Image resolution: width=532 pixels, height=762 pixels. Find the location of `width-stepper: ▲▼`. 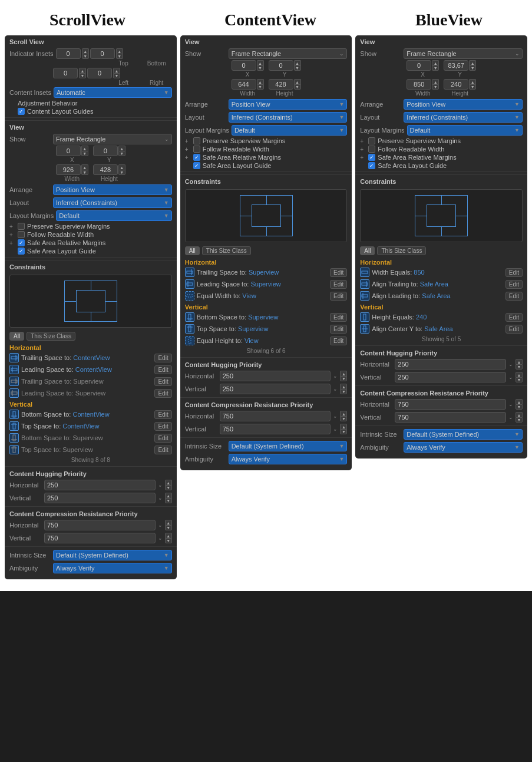

width-stepper: ▲▼ is located at coordinates (85, 170).